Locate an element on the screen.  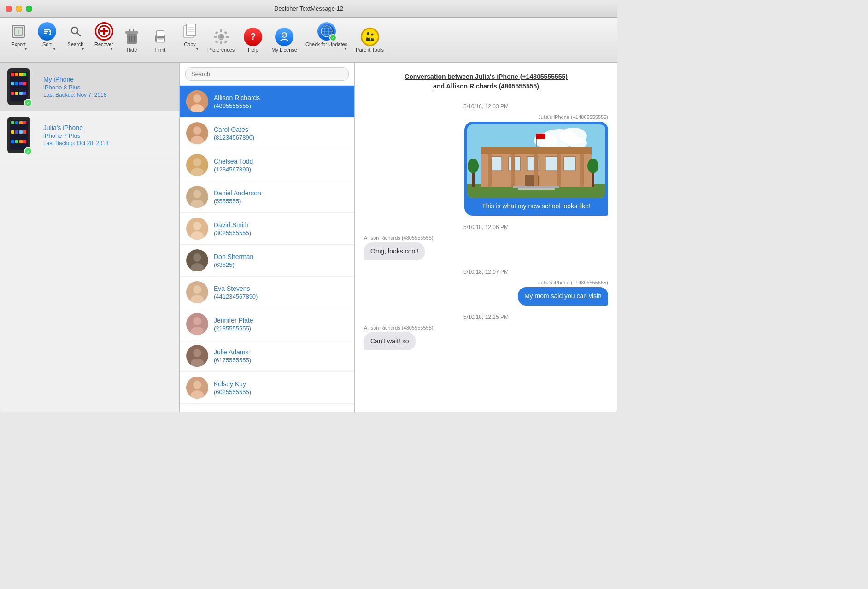
device-image-my-iphone: ✓ is located at coordinates (19, 87).